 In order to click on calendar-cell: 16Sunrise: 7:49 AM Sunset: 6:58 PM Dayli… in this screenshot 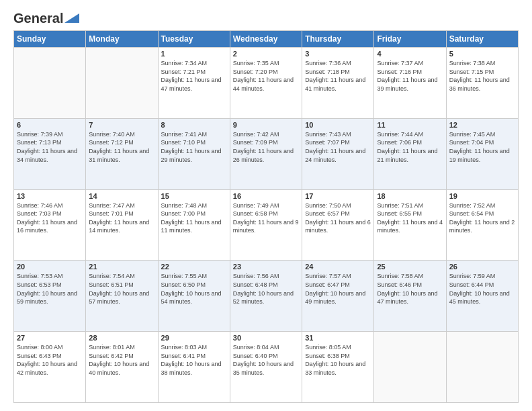, I will do `click(266, 225)`.